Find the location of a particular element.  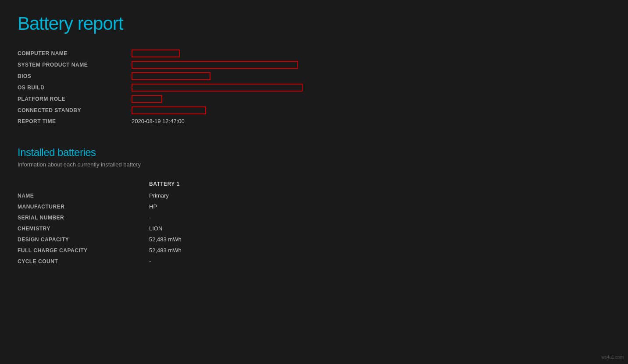

battery-label-design-capacity: DESIGN CAPACITY is located at coordinates (83, 240).